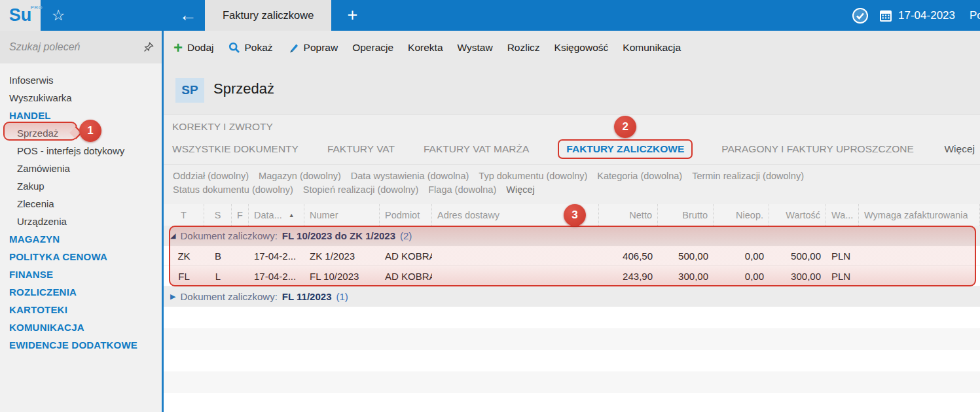 The width and height of the screenshot is (980, 412). I want to click on cell-wymaga, so click(919, 276).